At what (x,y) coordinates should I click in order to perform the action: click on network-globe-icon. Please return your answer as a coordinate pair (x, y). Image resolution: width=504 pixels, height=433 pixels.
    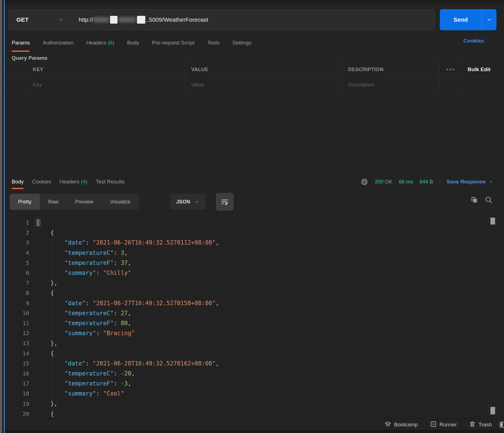
    Looking at the image, I should click on (365, 182).